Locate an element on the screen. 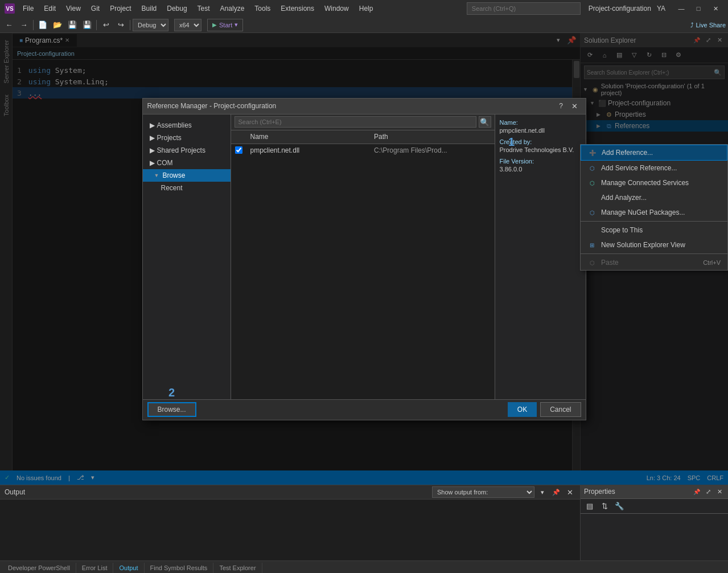  dialog-search-button: 🔍 is located at coordinates (485, 122).